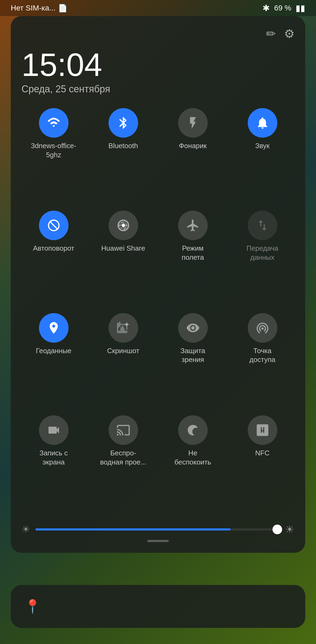  Describe the element at coordinates (262, 146) in the screenshot. I see `qs-sound-label: Звук` at that location.